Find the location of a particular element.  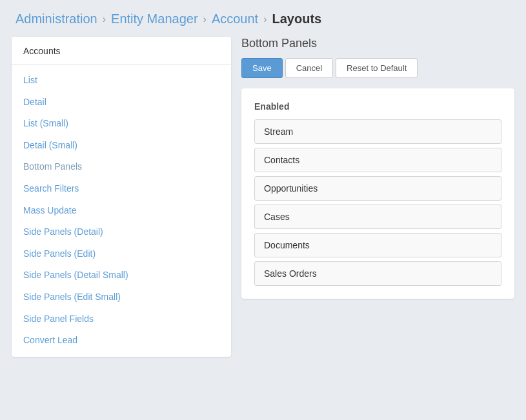

content-title: Bottom Panels is located at coordinates (378, 44).